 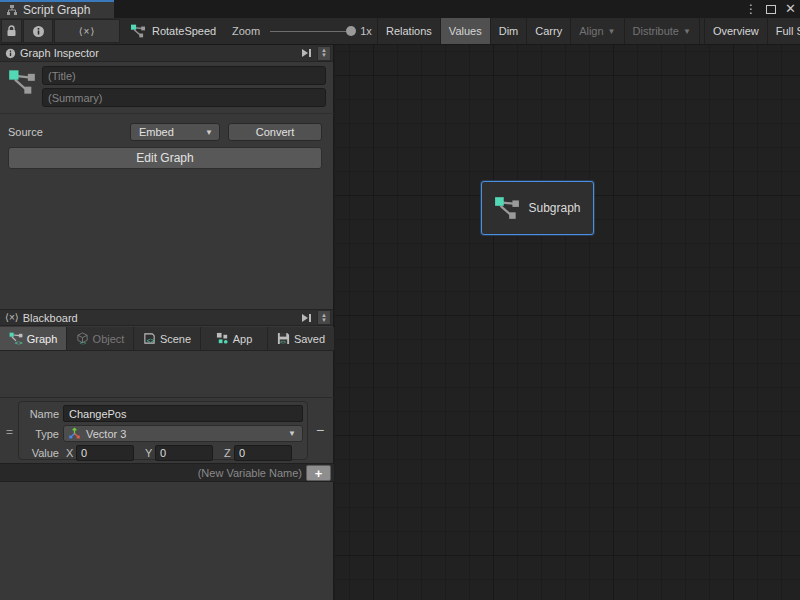 What do you see at coordinates (12, 31) in the screenshot?
I see `lock-icon` at bounding box center [12, 31].